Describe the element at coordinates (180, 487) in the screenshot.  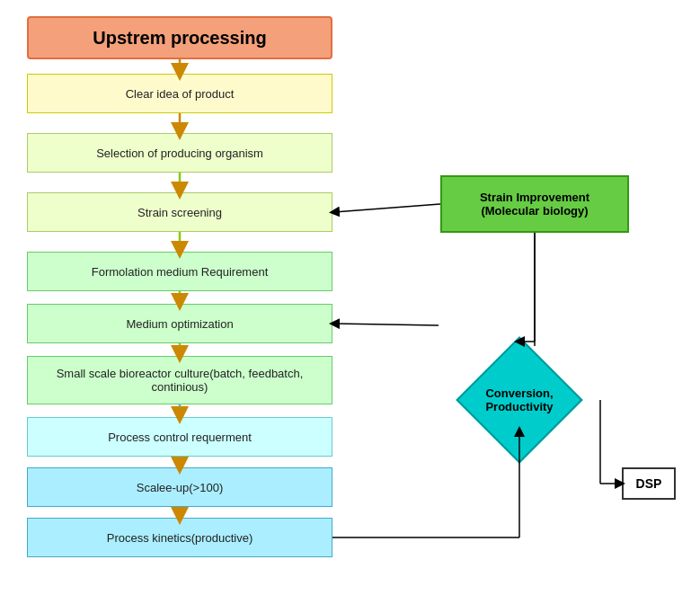
I see `box-scale-up-text: Scalee-up(>100)` at that location.